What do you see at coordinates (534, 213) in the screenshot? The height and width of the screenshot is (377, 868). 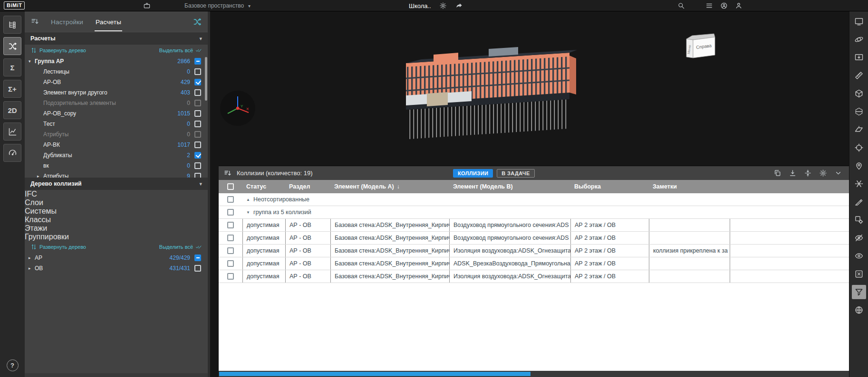 I see `collision-group-row: ▼ группа из 5 коллизий` at bounding box center [534, 213].